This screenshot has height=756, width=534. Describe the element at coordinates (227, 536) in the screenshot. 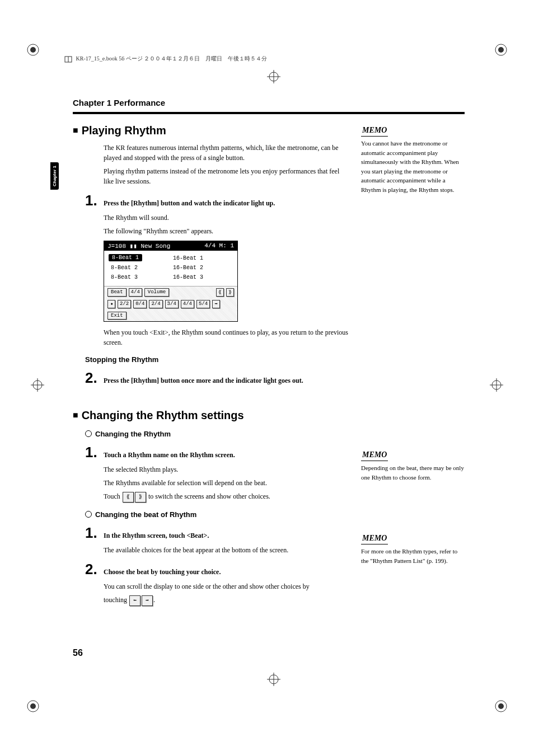

I see `step-instruction: In the Rhythm screen, touch <Beat>.` at that location.